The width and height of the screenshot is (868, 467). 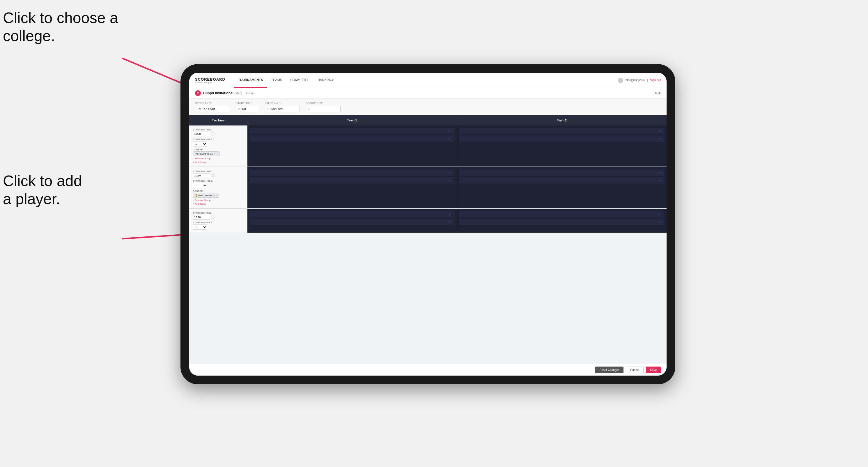 What do you see at coordinates (562, 121) in the screenshot?
I see `team2-header: Team 2` at bounding box center [562, 121].